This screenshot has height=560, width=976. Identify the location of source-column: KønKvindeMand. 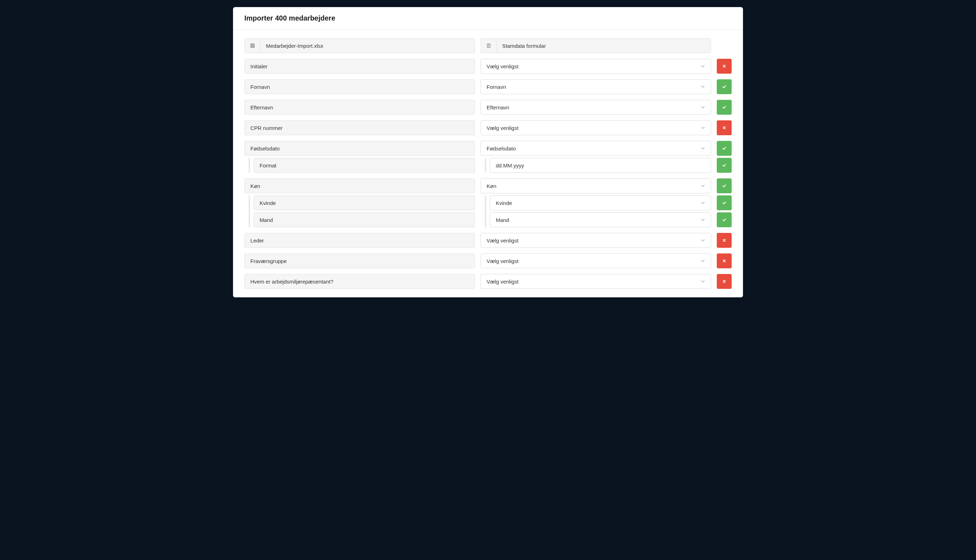
(359, 203).